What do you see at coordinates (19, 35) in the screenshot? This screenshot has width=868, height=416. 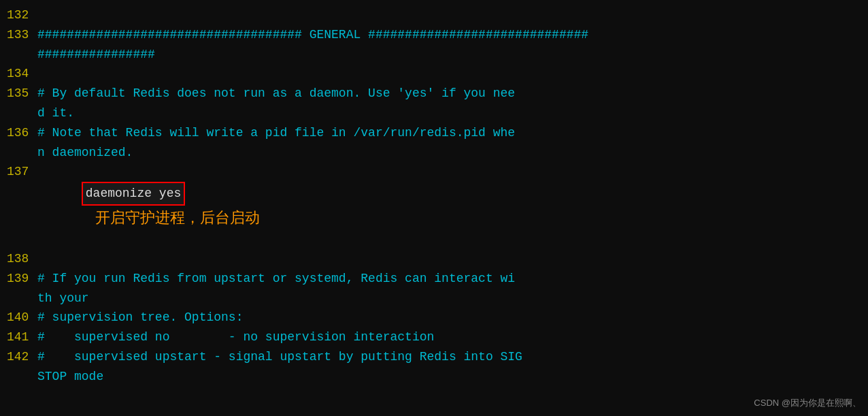 I see `line-number-133: 133` at bounding box center [19, 35].